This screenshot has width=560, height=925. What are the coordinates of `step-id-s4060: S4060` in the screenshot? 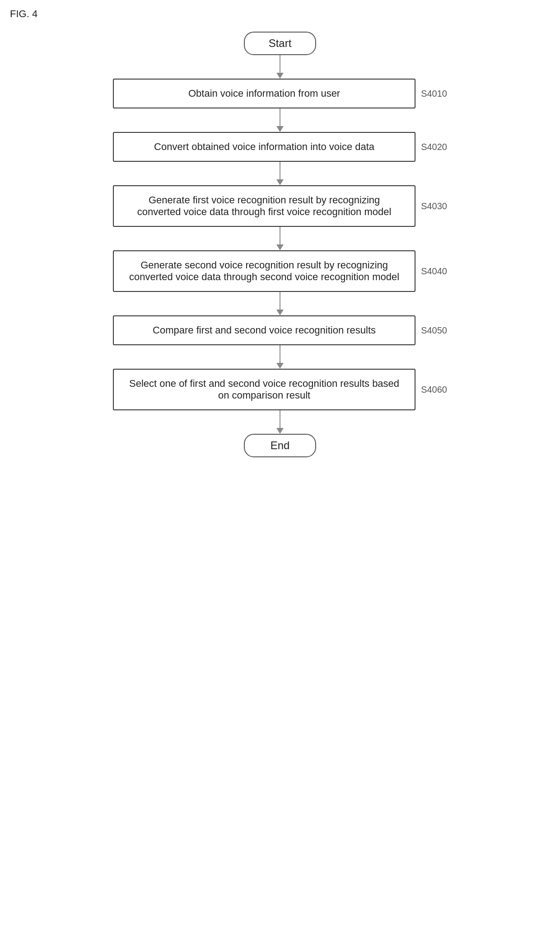 It's located at (434, 390).